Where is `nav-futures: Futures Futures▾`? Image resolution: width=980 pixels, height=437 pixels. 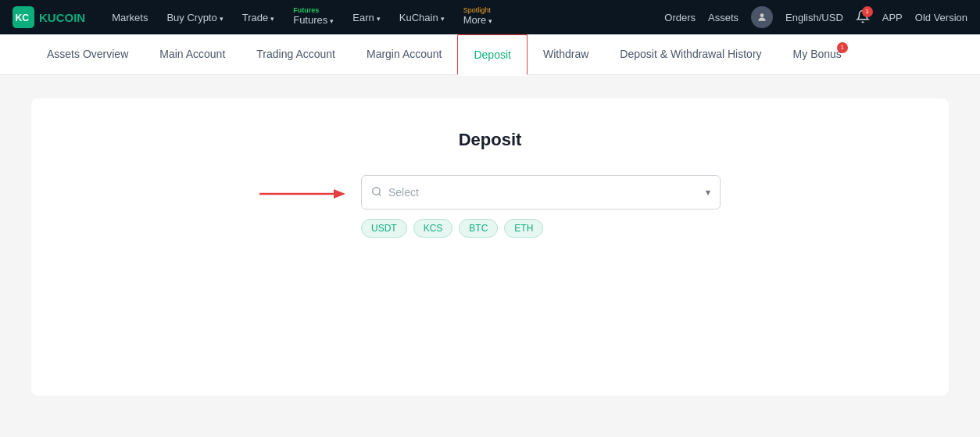 nav-futures: Futures Futures▾ is located at coordinates (313, 17).